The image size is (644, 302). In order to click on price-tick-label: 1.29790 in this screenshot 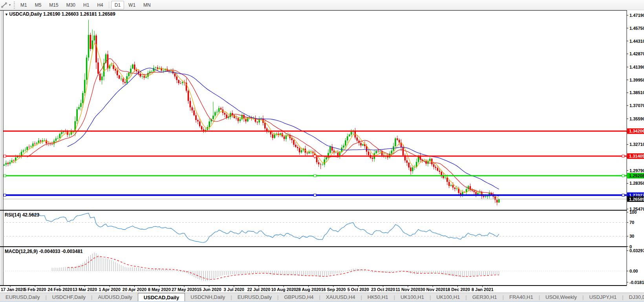, I will do `click(637, 171)`.